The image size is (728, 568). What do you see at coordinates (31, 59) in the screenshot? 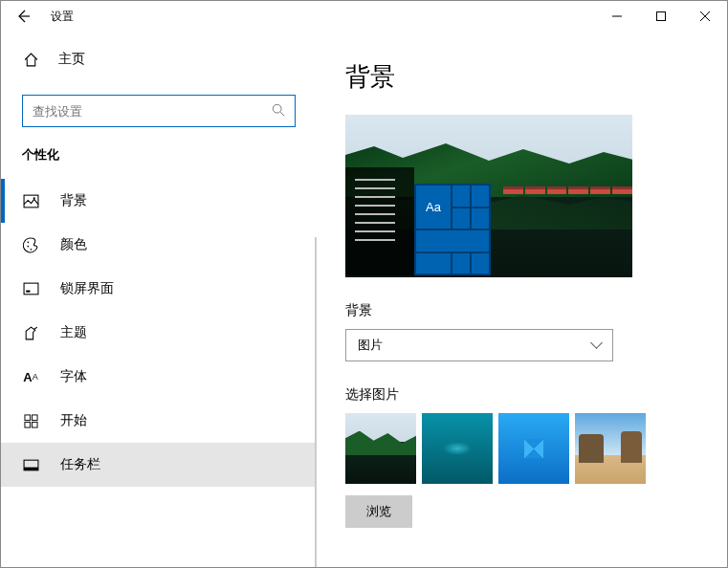
I see `home-icon` at bounding box center [31, 59].